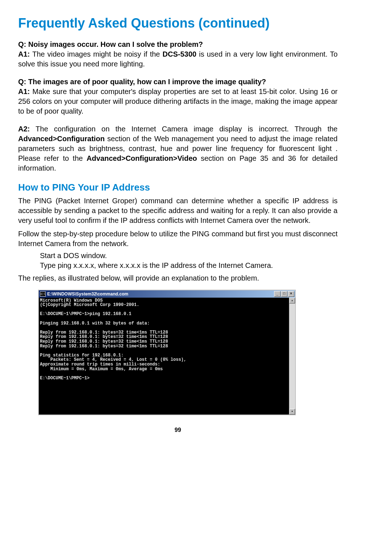 The height and width of the screenshot is (555, 392). What do you see at coordinates (178, 82) in the screenshot?
I see `faq-question-2: Q: The images are of poor quality, how c…` at bounding box center [178, 82].